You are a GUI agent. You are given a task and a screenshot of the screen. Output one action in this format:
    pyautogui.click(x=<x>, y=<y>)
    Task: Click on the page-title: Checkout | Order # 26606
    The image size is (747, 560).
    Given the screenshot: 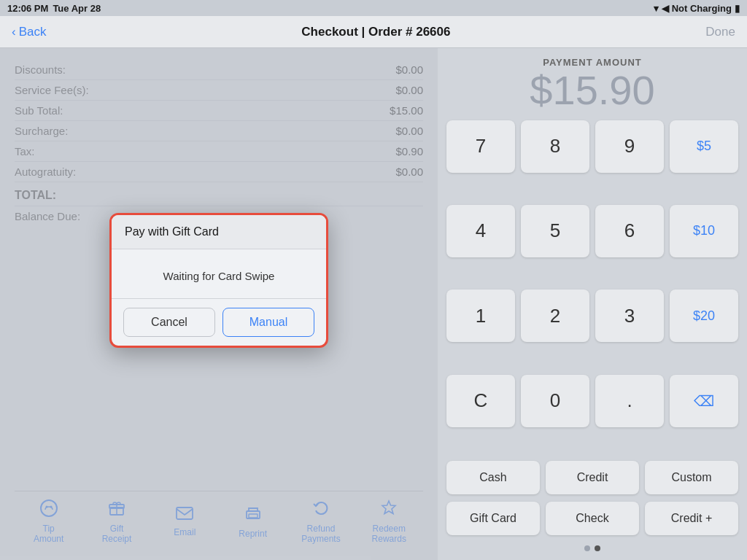 What is the action you would take?
    pyautogui.click(x=376, y=32)
    